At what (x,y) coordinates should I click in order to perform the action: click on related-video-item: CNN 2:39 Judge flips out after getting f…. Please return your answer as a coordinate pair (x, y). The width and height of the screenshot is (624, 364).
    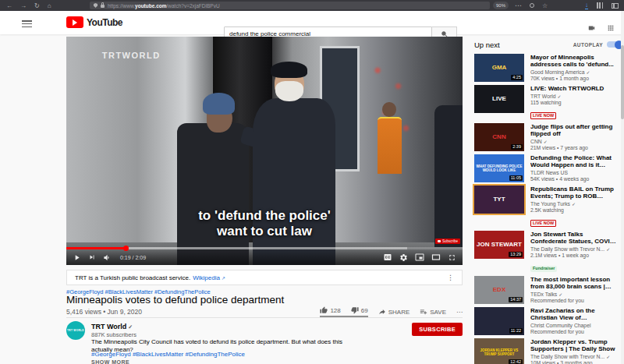
    Looking at the image, I should click on (548, 137).